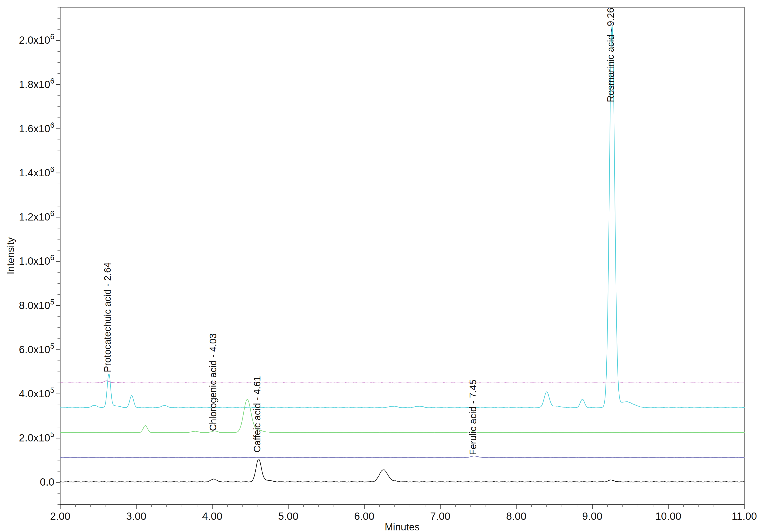 The image size is (759, 532). I want to click on x-tick-label: 2.00, so click(60, 516).